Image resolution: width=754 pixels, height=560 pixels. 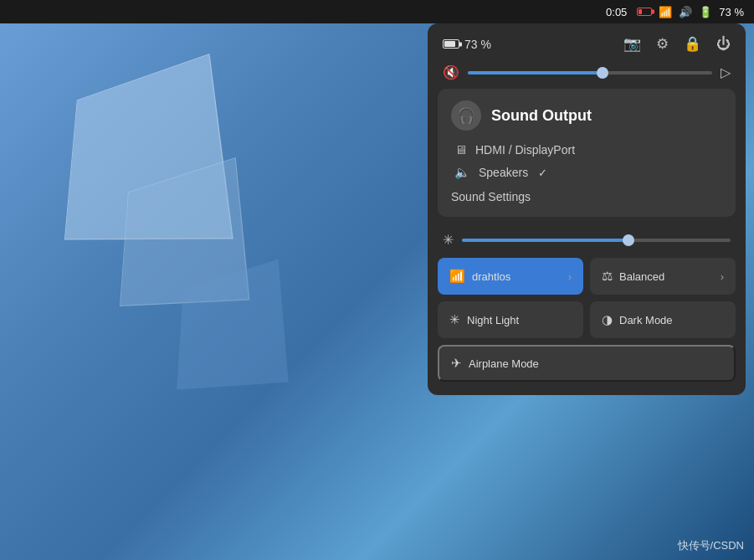 I want to click on panel-header: 73 % 📷 ⚙ 🔒 ⏻, so click(x=587, y=42).